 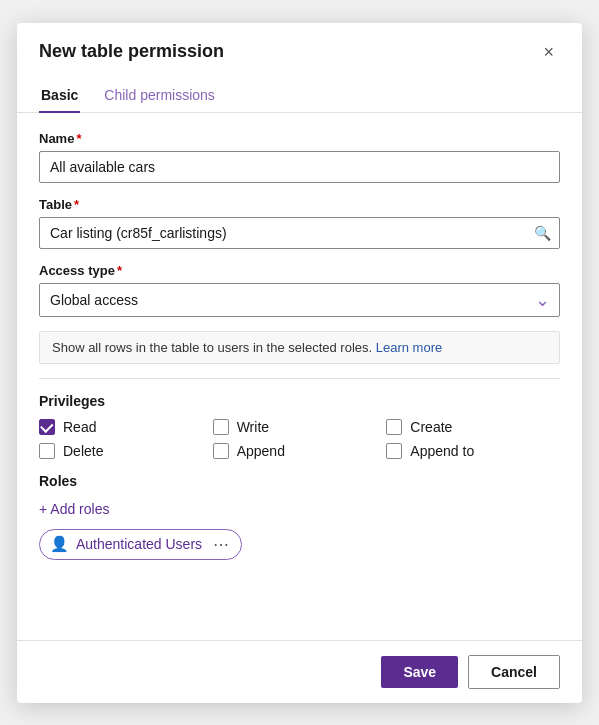 I want to click on checkbox-delete, so click(x=47, y=451).